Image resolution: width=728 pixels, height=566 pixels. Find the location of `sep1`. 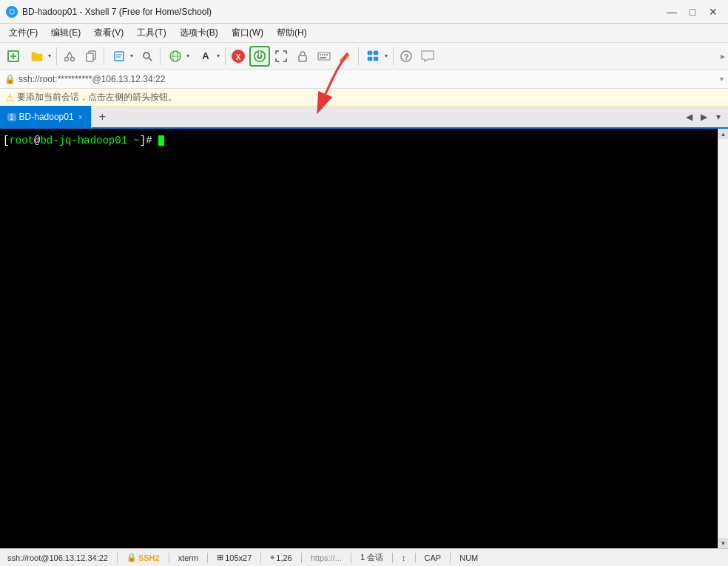

sep1 is located at coordinates (56, 56).